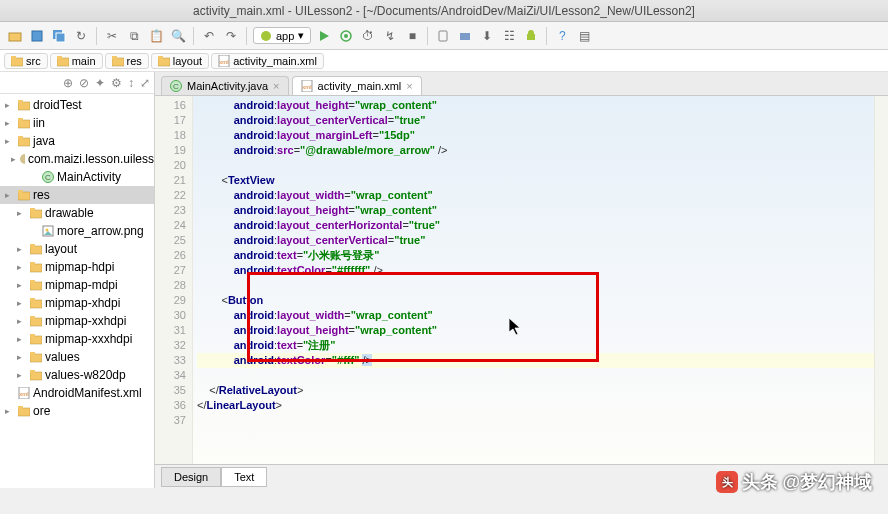  Describe the element at coordinates (77, 177) in the screenshot. I see `tree-row: CMainActivity` at that location.